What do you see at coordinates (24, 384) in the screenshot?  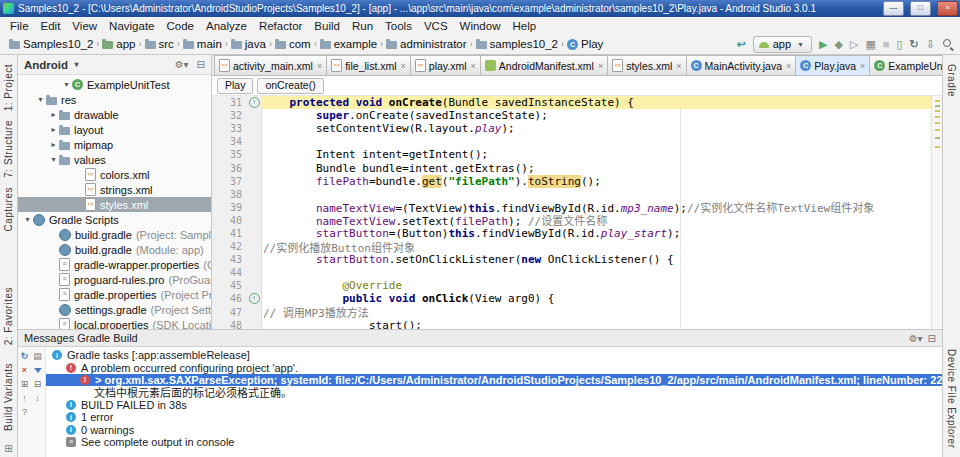 I see `expand-all-icon` at bounding box center [24, 384].